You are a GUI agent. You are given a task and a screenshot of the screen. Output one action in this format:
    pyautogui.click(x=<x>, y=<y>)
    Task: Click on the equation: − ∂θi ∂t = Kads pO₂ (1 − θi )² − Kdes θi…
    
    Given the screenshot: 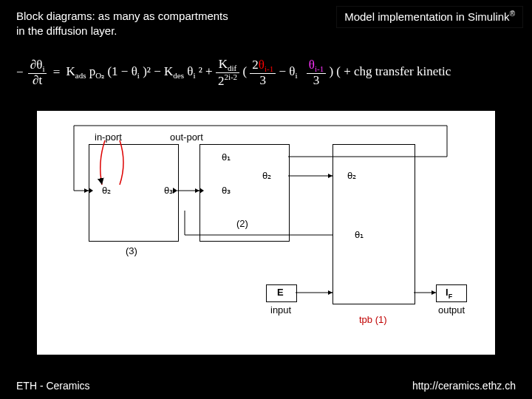 What is the action you would take?
    pyautogui.click(x=266, y=75)
    